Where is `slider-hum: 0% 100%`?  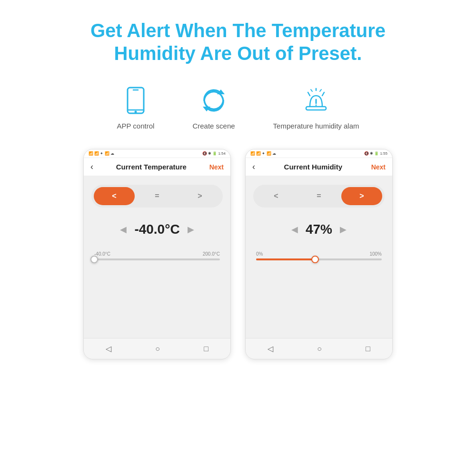 slider-hum: 0% 100% is located at coordinates (319, 256).